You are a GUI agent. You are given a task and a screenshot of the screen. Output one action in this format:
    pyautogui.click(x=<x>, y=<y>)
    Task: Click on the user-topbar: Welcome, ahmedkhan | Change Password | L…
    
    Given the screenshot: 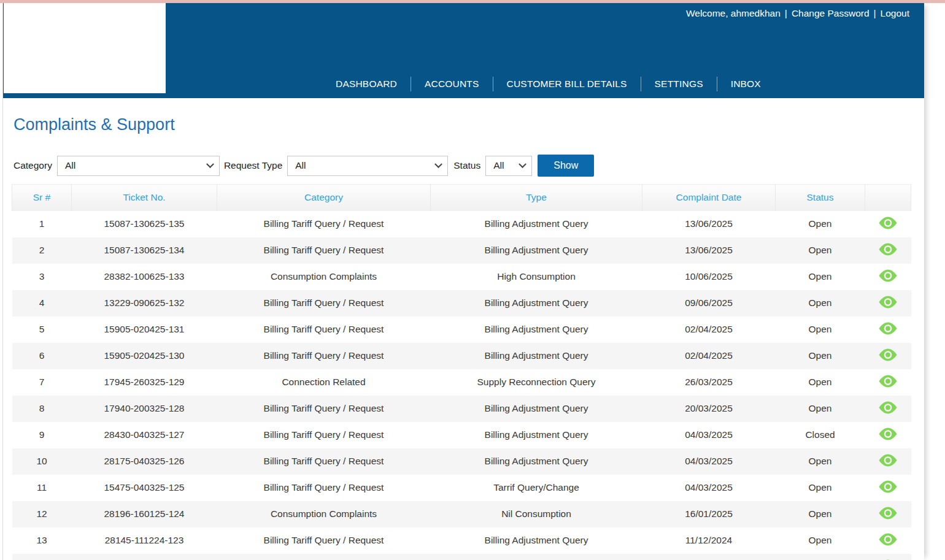 What is the action you would take?
    pyautogui.click(x=798, y=13)
    